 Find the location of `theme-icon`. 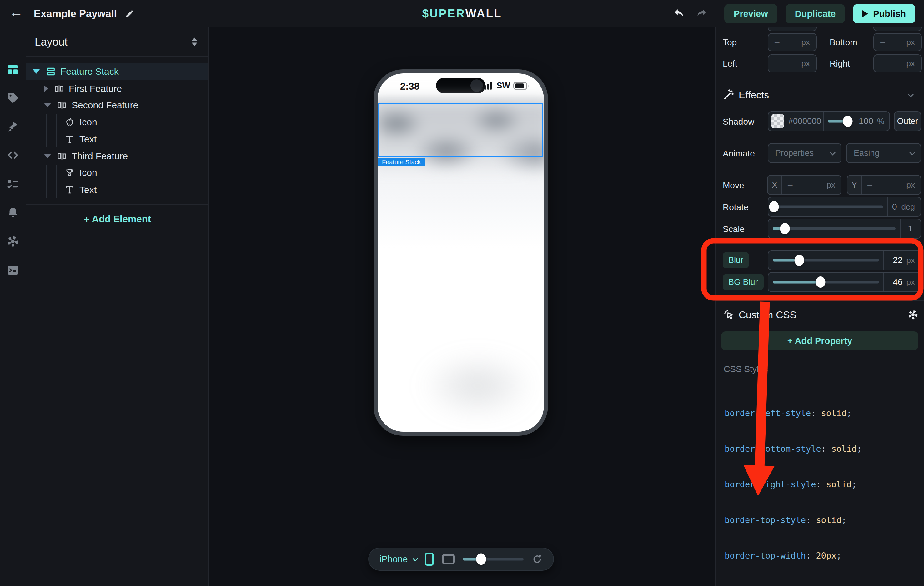

theme-icon is located at coordinates (13, 127).